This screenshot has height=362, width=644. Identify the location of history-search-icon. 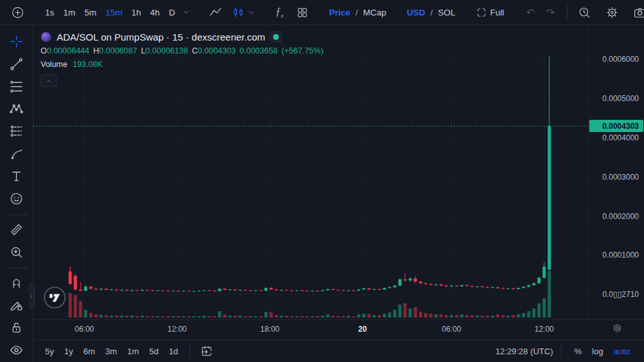
(585, 13).